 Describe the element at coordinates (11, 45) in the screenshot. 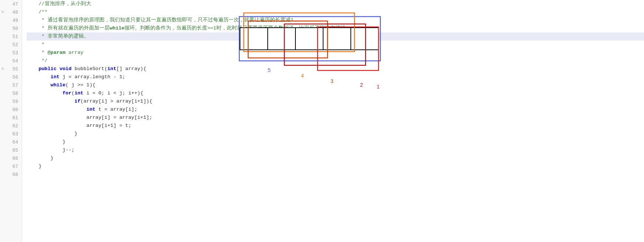

I see `line-number-52: 52` at that location.